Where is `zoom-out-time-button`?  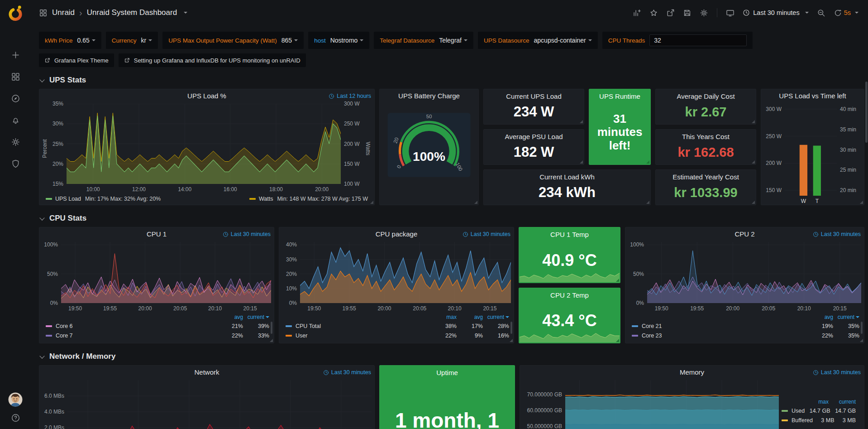
zoom-out-time-button is located at coordinates (821, 13).